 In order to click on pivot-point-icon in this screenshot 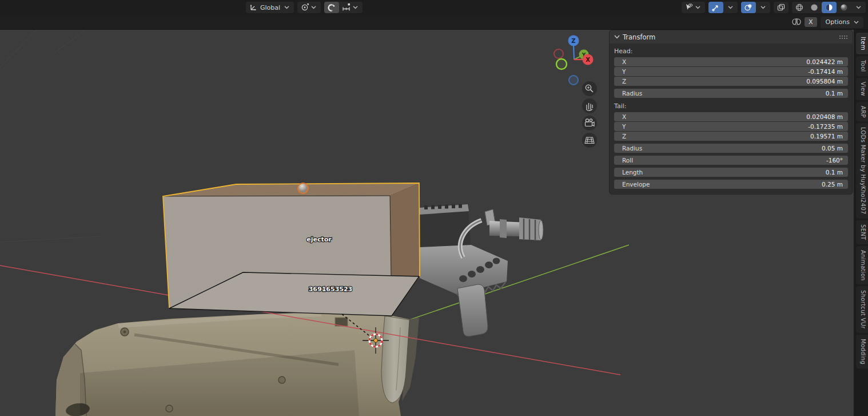, I will do `click(305, 7)`.